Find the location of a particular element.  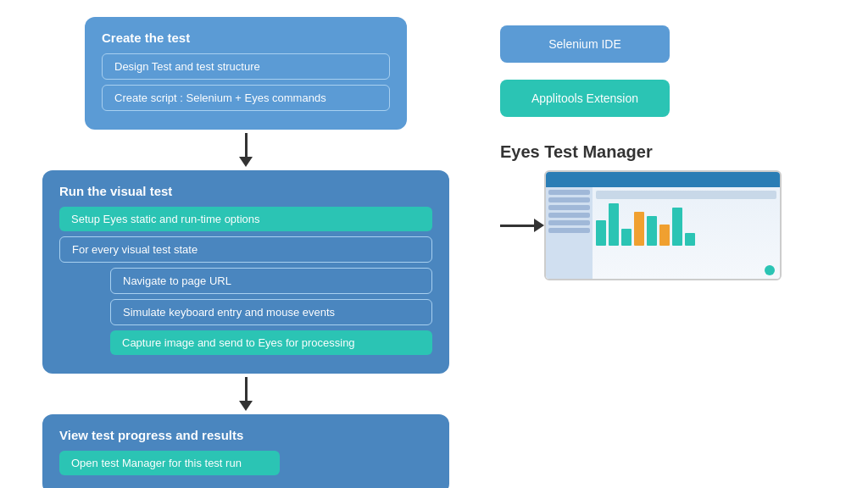

ss-teal-dot is located at coordinates (770, 270).